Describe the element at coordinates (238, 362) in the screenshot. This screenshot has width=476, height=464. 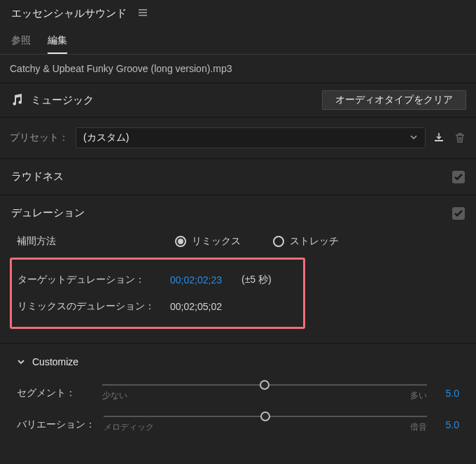
I see `customize-toggle: Customize` at that location.